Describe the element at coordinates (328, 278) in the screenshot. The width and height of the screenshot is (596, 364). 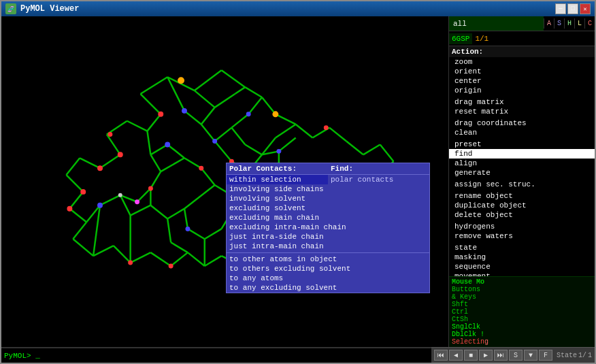
I see `to-any-atoms-item: to any atoms` at that location.